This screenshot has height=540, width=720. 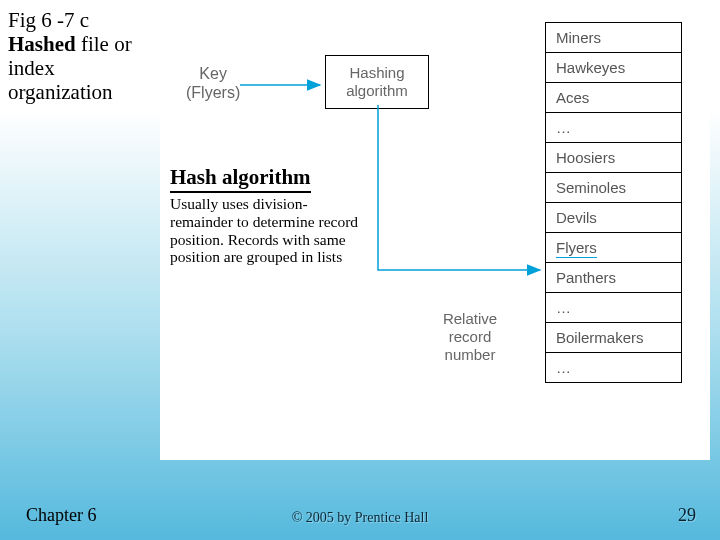 I want to click on record-row: Seminoles, so click(x=614, y=188).